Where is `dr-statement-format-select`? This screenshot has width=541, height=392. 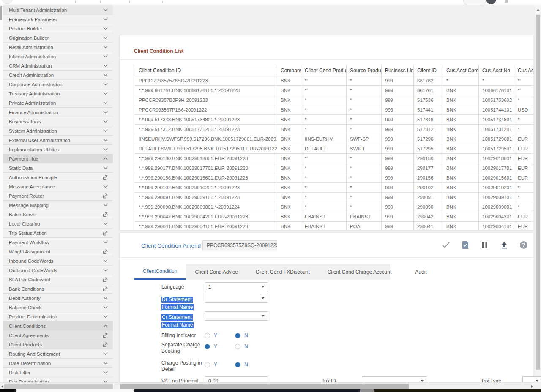 dr-statement-format-select is located at coordinates (236, 298).